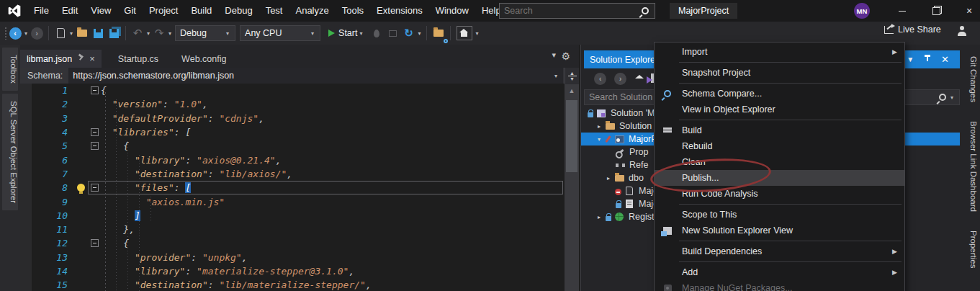 This screenshot has width=980, height=291. What do you see at coordinates (10, 69) in the screenshot?
I see `side-tab-toolbox: Toolbox` at bounding box center [10, 69].